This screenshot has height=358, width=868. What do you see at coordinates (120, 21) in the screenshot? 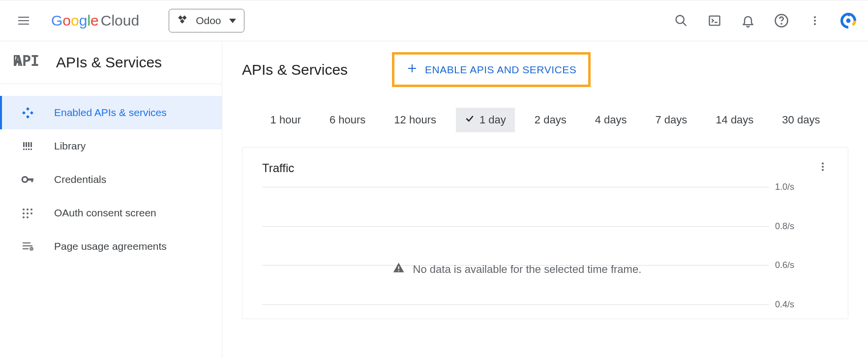
I see `cloud-label: Cloud` at bounding box center [120, 21].